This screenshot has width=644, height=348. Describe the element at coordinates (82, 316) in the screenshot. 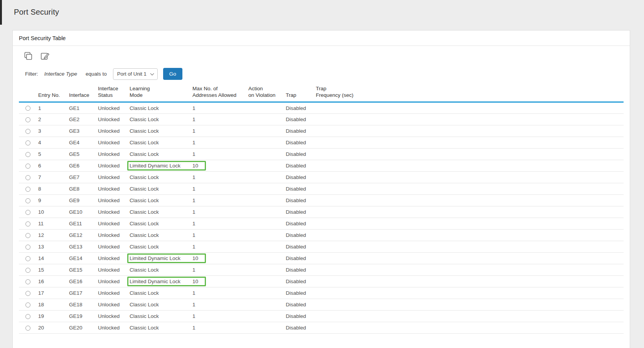

I see `interface-cell: GE19` at that location.